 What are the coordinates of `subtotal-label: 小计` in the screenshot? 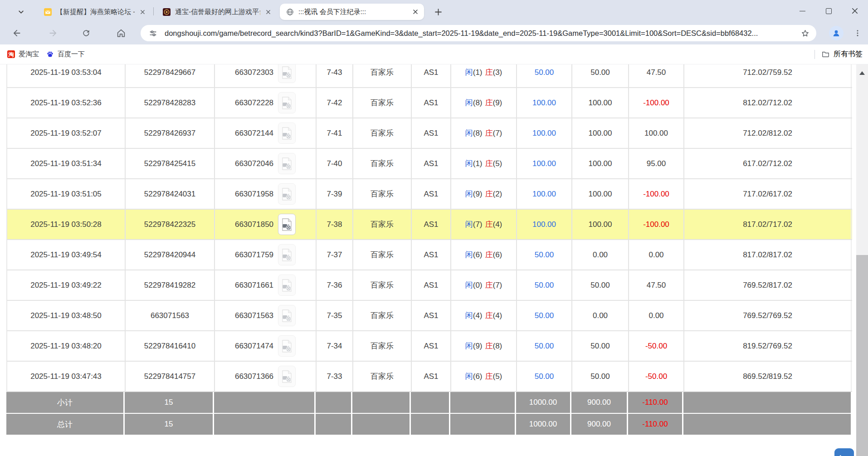 It's located at (65, 402).